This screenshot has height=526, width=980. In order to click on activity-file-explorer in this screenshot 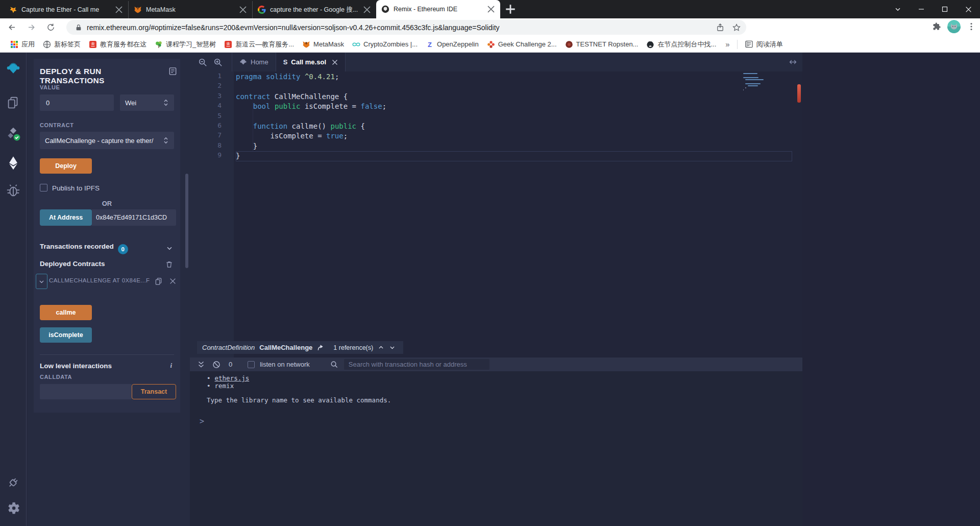, I will do `click(13, 103)`.